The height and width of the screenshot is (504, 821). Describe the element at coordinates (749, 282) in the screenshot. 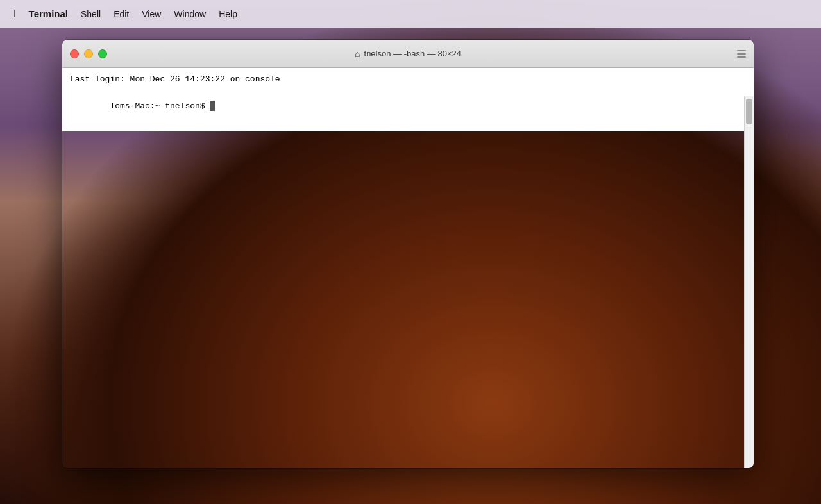

I see `scrollbar-track` at that location.